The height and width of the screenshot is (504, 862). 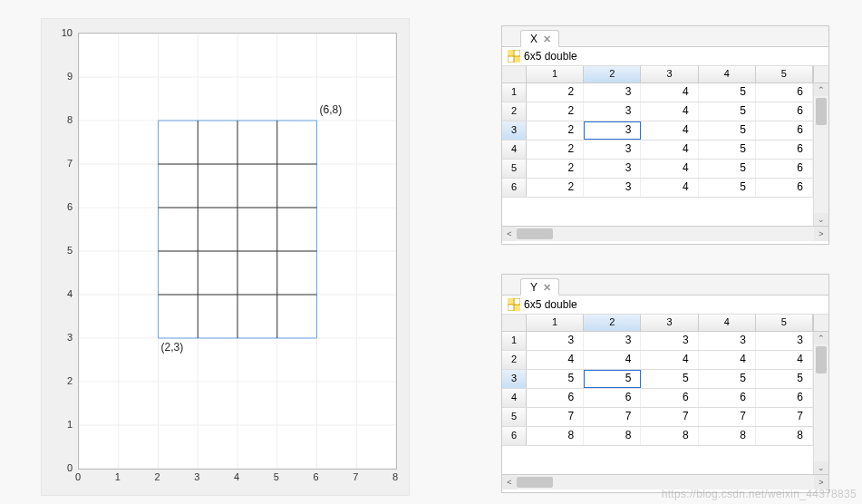 What do you see at coordinates (540, 286) in the screenshot?
I see `tab-Y: Y ✕` at bounding box center [540, 286].